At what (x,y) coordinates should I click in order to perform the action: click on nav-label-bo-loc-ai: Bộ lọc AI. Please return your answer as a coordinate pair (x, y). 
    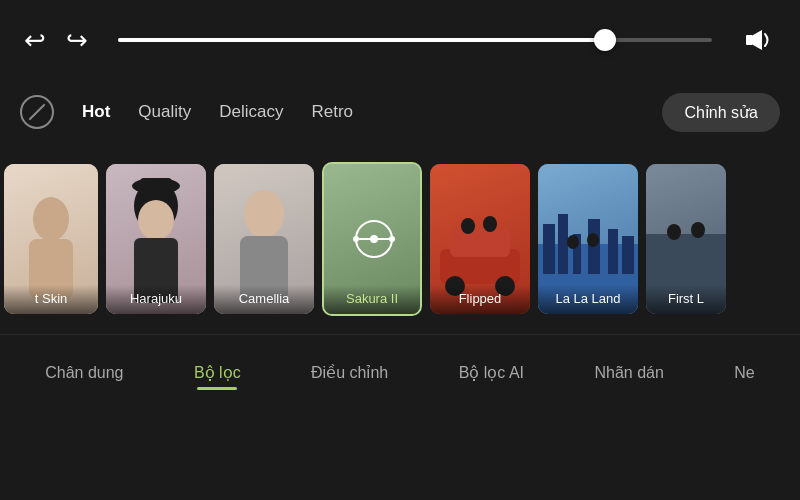
    Looking at the image, I should click on (492, 372).